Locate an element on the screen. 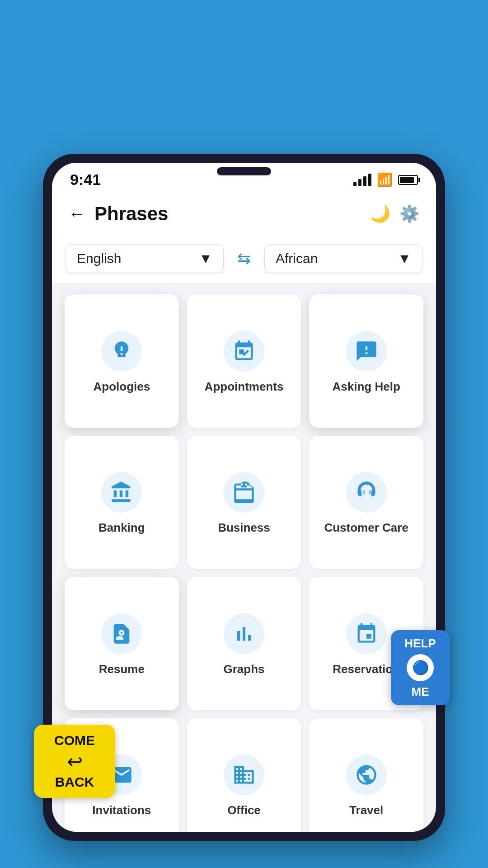 This screenshot has width=488, height=868. resume-label: Resume is located at coordinates (122, 669).